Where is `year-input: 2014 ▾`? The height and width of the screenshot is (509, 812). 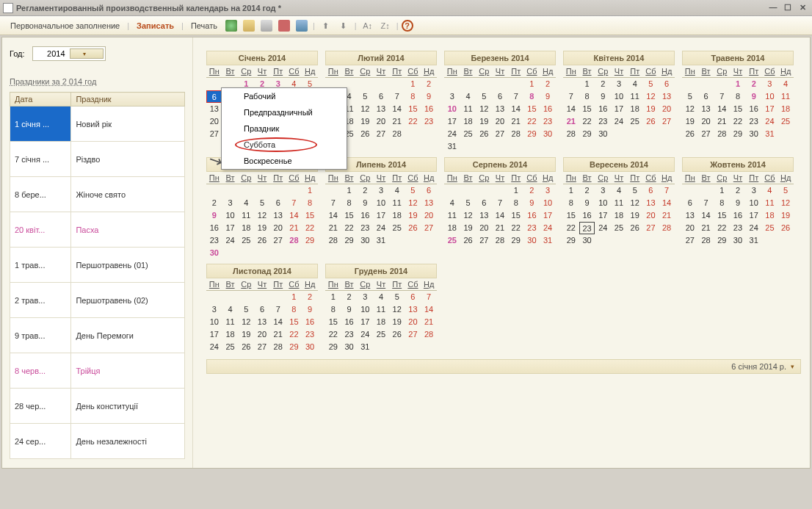
year-input: 2014 ▾ is located at coordinates (69, 54).